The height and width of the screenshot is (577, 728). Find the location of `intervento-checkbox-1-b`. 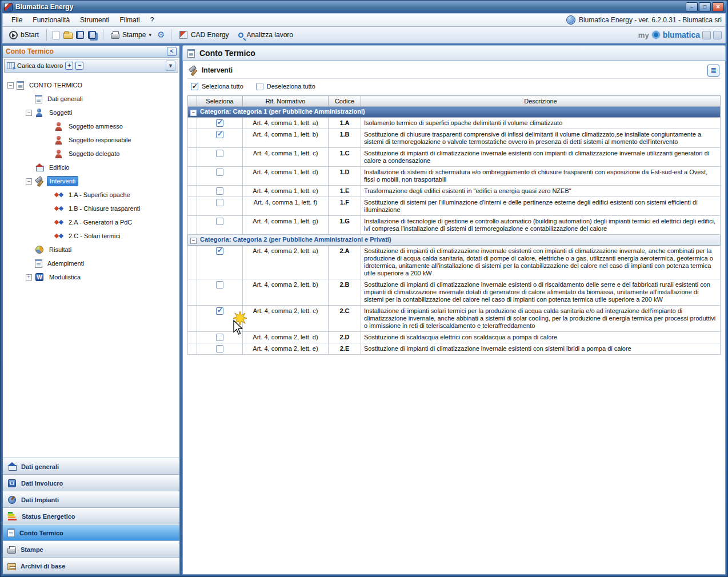

intervento-checkbox-1-b is located at coordinates (219, 135).